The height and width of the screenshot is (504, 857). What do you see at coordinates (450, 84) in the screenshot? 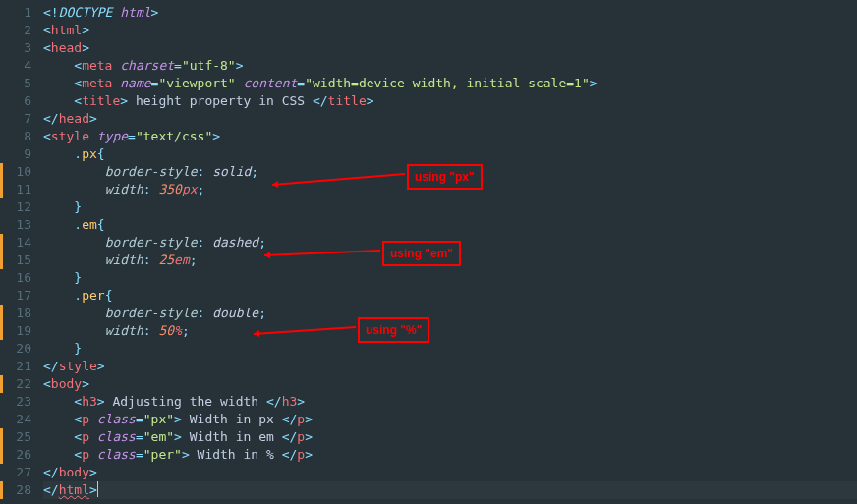
I see `code-line: <meta name="viewport" content="width=dev…` at bounding box center [450, 84].